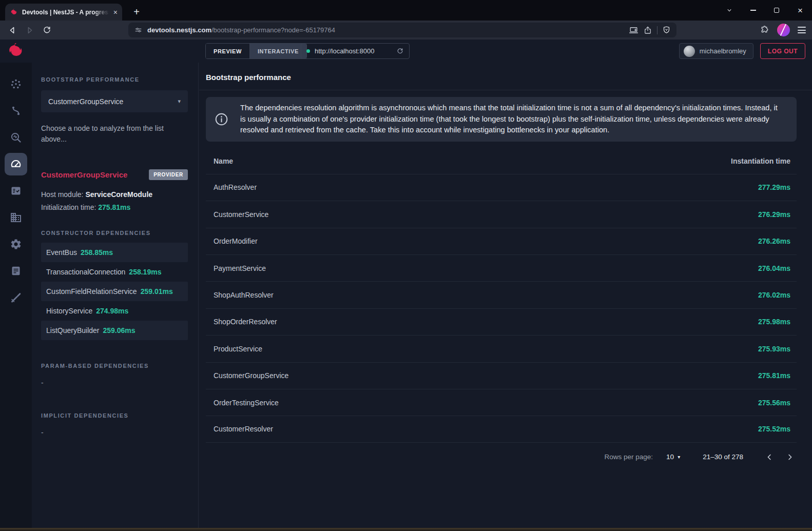 The height and width of the screenshot is (531, 812). I want to click on row-name: OrderTestingService, so click(246, 403).